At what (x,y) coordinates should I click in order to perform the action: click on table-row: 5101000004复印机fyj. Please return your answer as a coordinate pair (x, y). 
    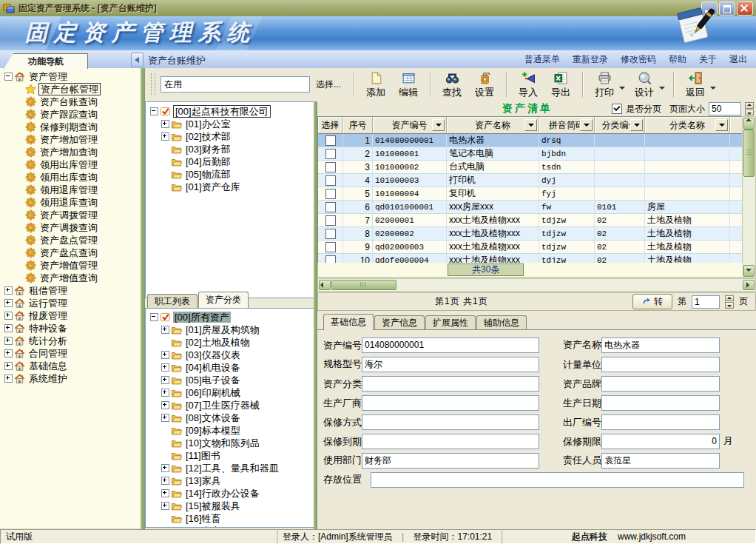
    Looking at the image, I should click on (530, 194).